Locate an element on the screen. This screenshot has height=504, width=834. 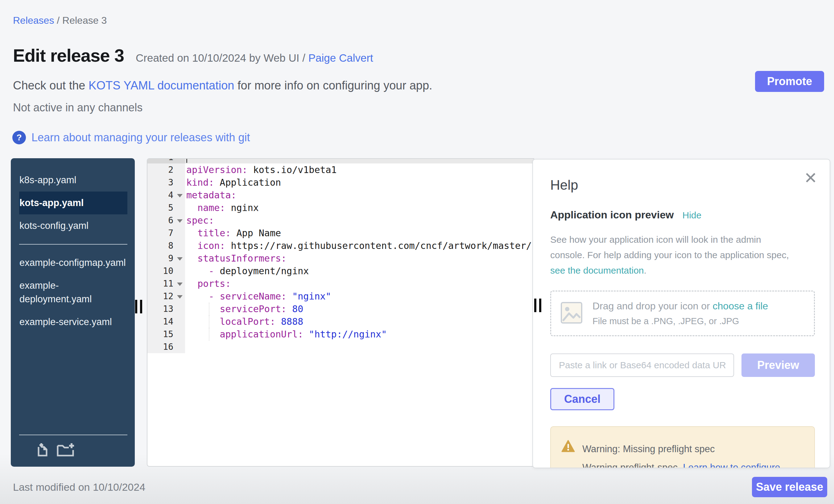
editor-line: 13 servicePort: 80 is located at coordinates (341, 309).